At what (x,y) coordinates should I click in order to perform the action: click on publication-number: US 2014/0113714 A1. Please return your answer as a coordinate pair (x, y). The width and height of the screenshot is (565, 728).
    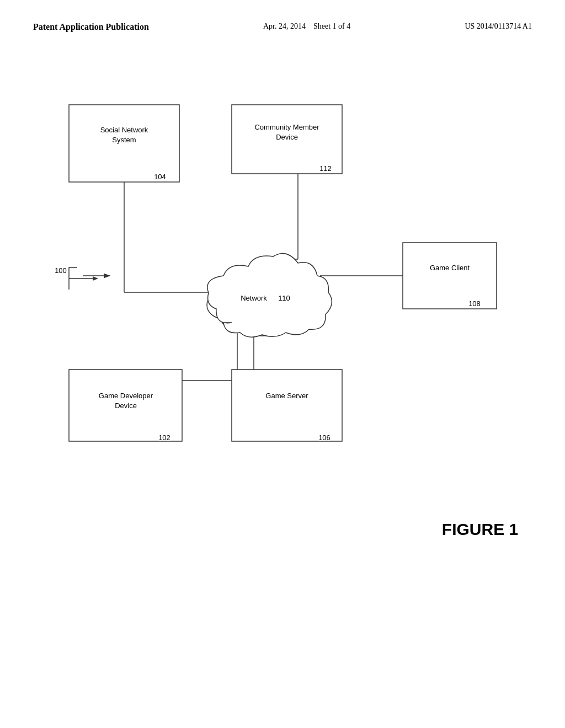
    Looking at the image, I should click on (498, 26).